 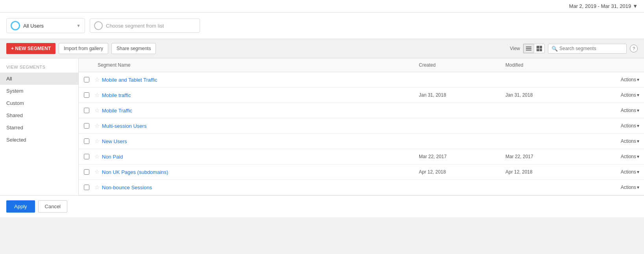 What do you see at coordinates (255, 157) in the screenshot?
I see `segment-name-cell-6: ☆ Non Paid` at bounding box center [255, 157].